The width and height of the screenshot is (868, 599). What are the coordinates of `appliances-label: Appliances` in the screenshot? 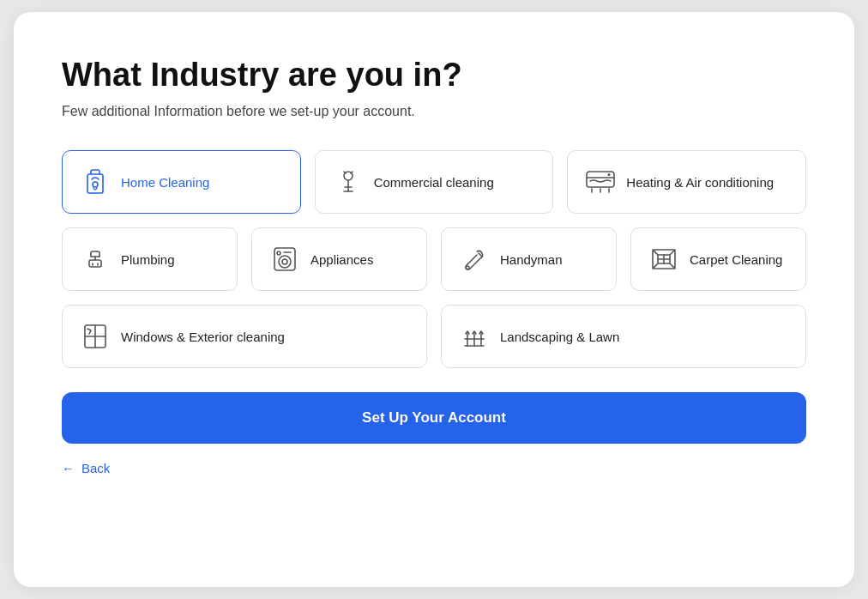 It's located at (341, 259).